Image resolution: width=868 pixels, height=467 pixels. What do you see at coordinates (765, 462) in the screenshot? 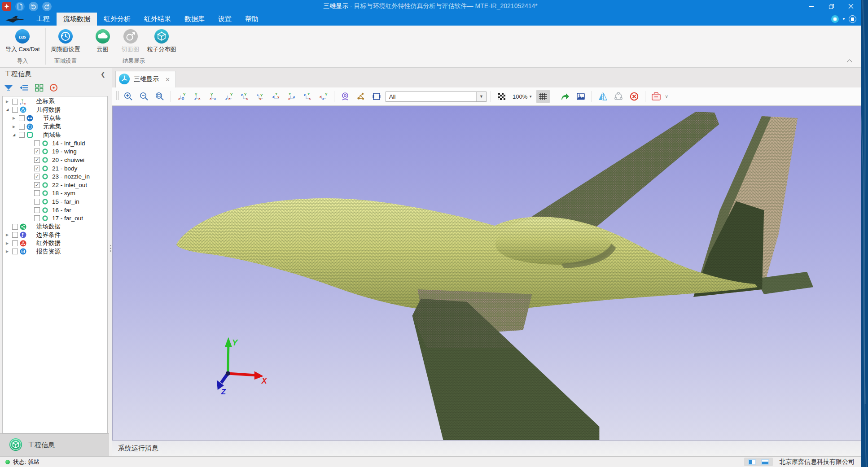
I see `toggle-bottom-panel-icon` at bounding box center [765, 462].